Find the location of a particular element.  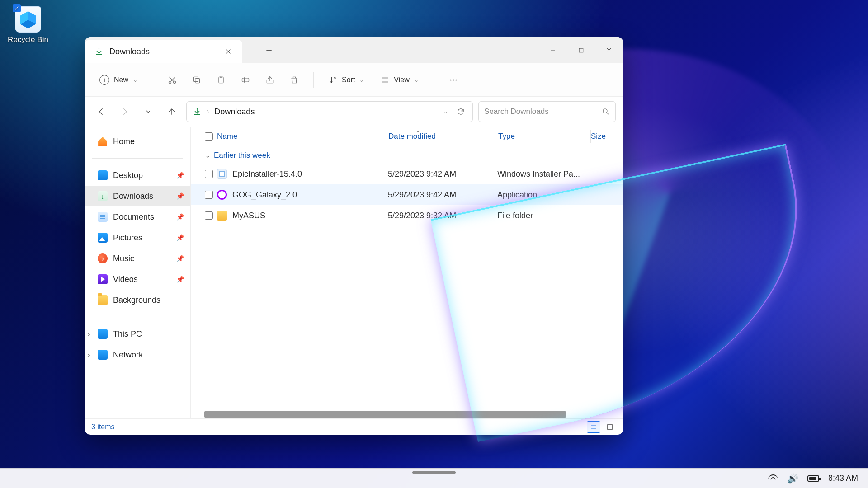

file-type: File folder is located at coordinates (543, 216).